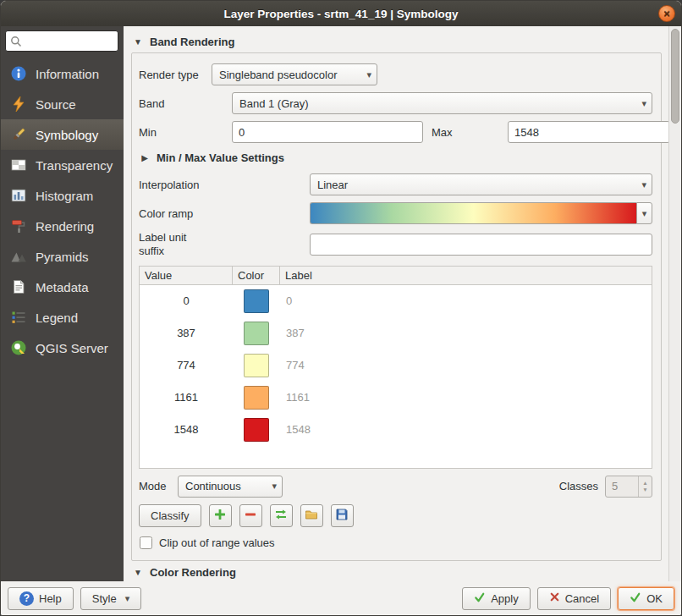 The image size is (682, 616). Describe the element at coordinates (588, 132) in the screenshot. I see `max-input` at that location.